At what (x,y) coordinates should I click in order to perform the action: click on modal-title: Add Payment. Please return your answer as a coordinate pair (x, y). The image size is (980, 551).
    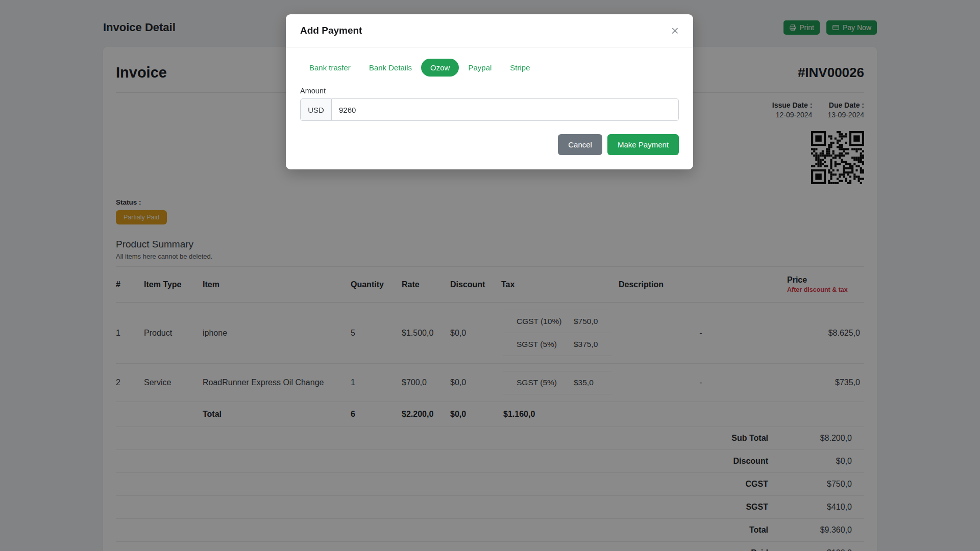
    Looking at the image, I should click on (331, 31).